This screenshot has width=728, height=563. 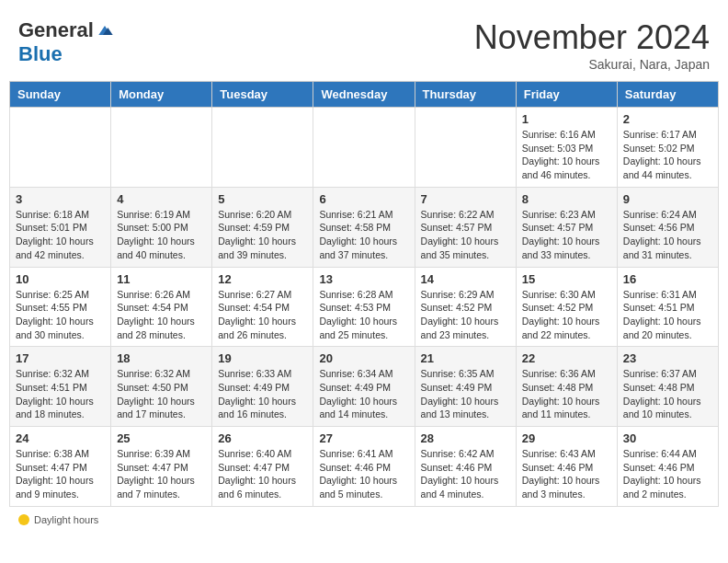 What do you see at coordinates (566, 475) in the screenshot?
I see `day-info: Sunrise: 6:43 AM Sunset: 4:46 PM Dayligh…` at bounding box center [566, 475].